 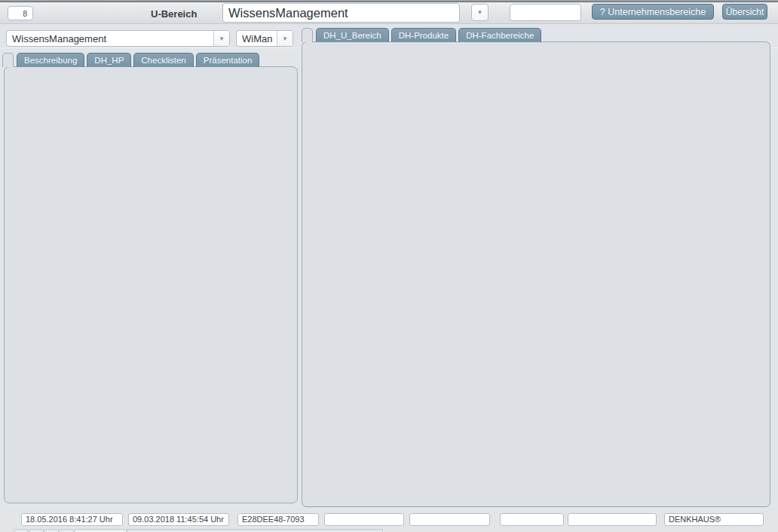 I want to click on left-panel-stub-tab, so click(x=8, y=60).